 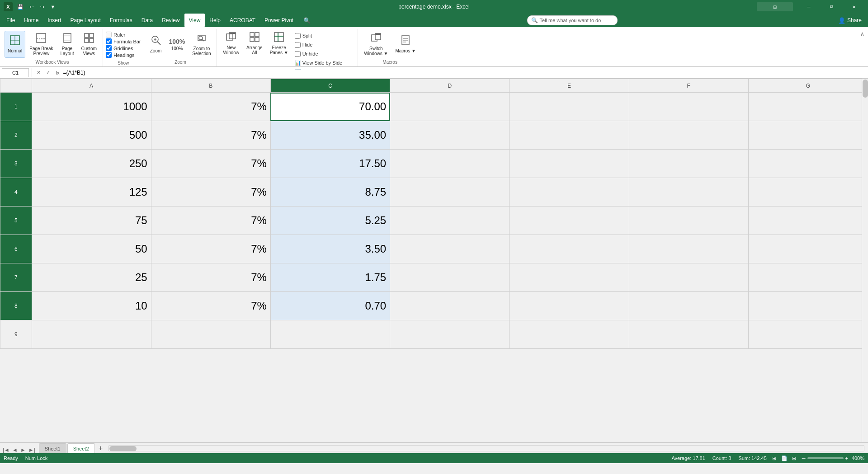 What do you see at coordinates (31, 20) in the screenshot?
I see `menu-home: Home` at bounding box center [31, 20].